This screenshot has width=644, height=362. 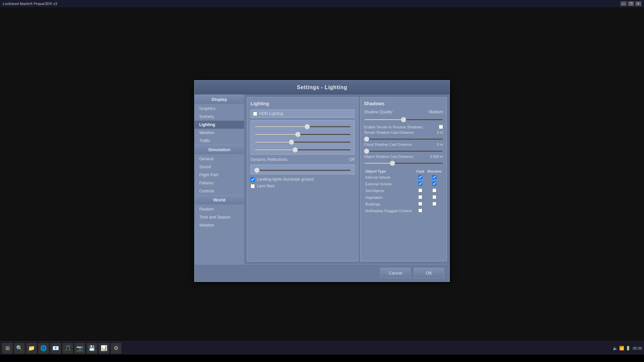 I want to click on sidebar-item-scenery: Scenery, so click(x=219, y=117).